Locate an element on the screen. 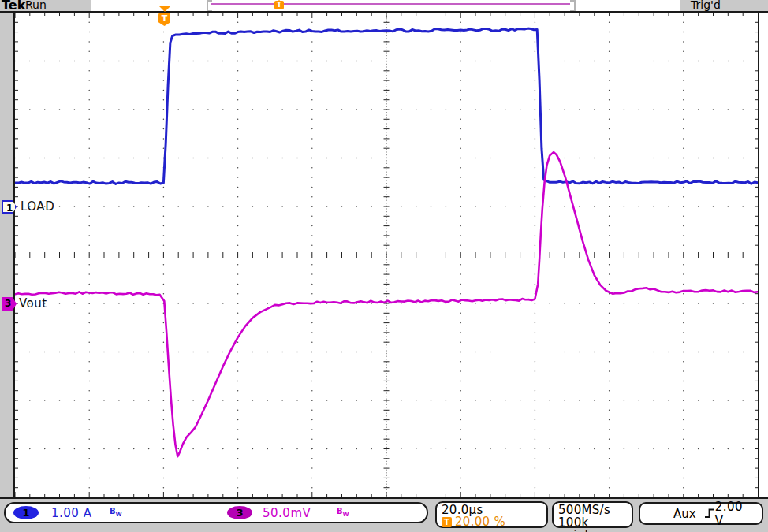  trigger-status: Trig'd is located at coordinates (706, 6).